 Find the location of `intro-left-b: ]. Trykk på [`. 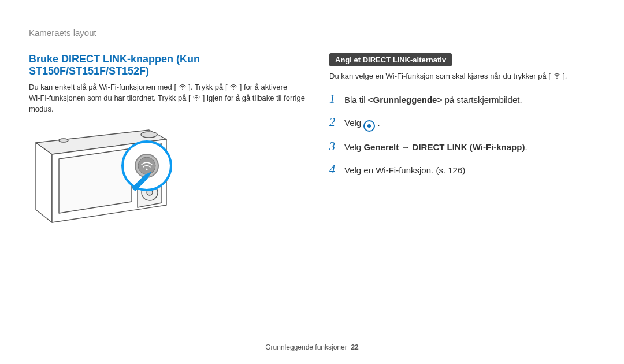

intro-left-b: ]. Trykk på [ is located at coordinates (208, 87).